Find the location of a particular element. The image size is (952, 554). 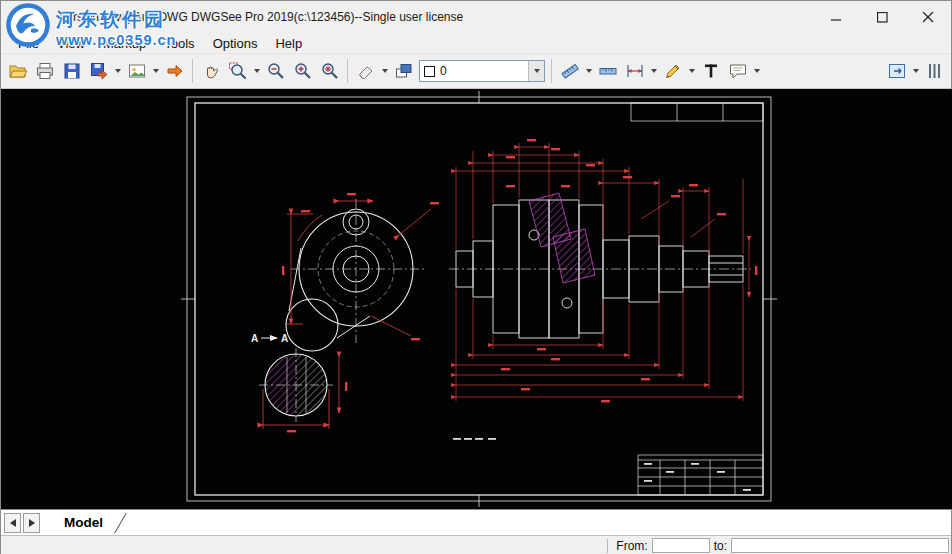

model-tab-label: Model is located at coordinates (84, 522).